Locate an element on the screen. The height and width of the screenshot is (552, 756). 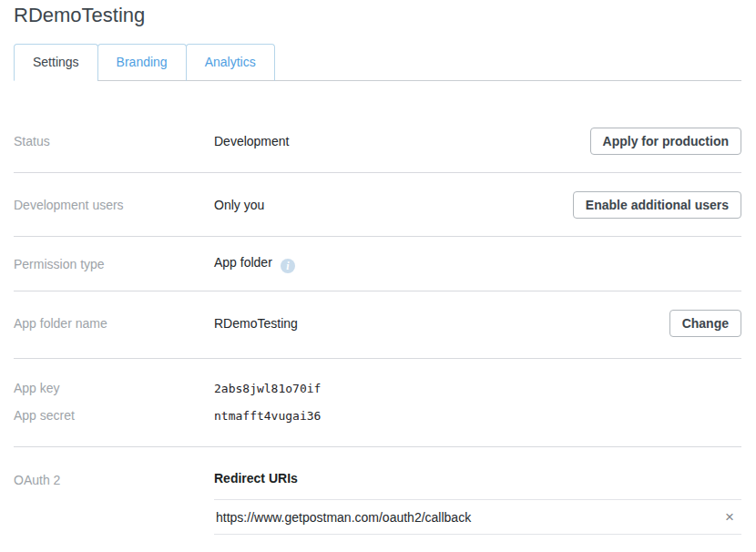
apply-for-production-button: Apply for production is located at coordinates (666, 141).